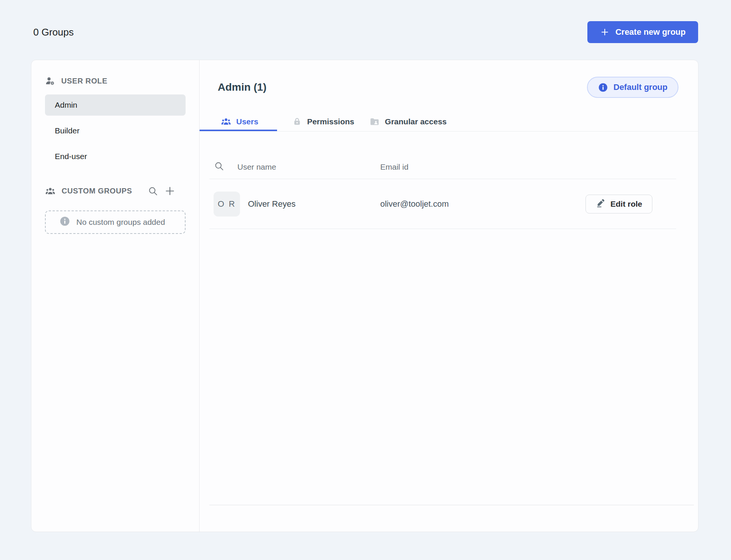 The height and width of the screenshot is (560, 731). I want to click on panel-bottom-divider, so click(452, 505).